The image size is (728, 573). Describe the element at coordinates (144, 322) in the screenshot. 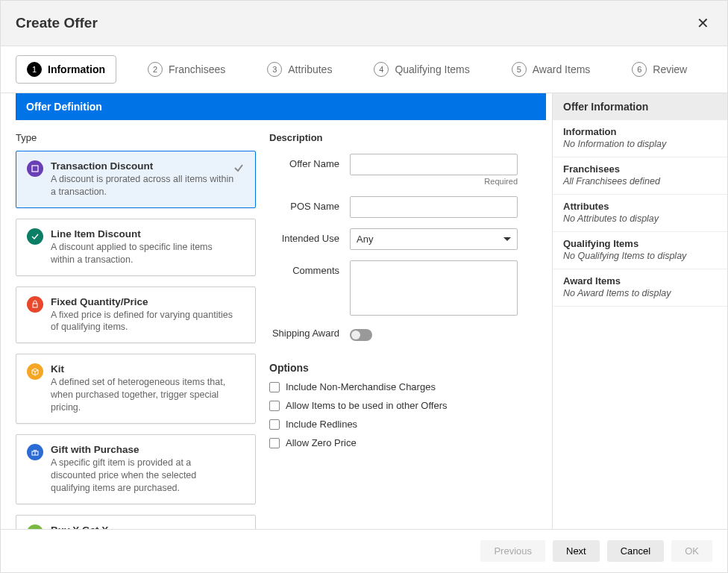

I see `type-card-desc: A fixed price is defined for varying qua…` at that location.